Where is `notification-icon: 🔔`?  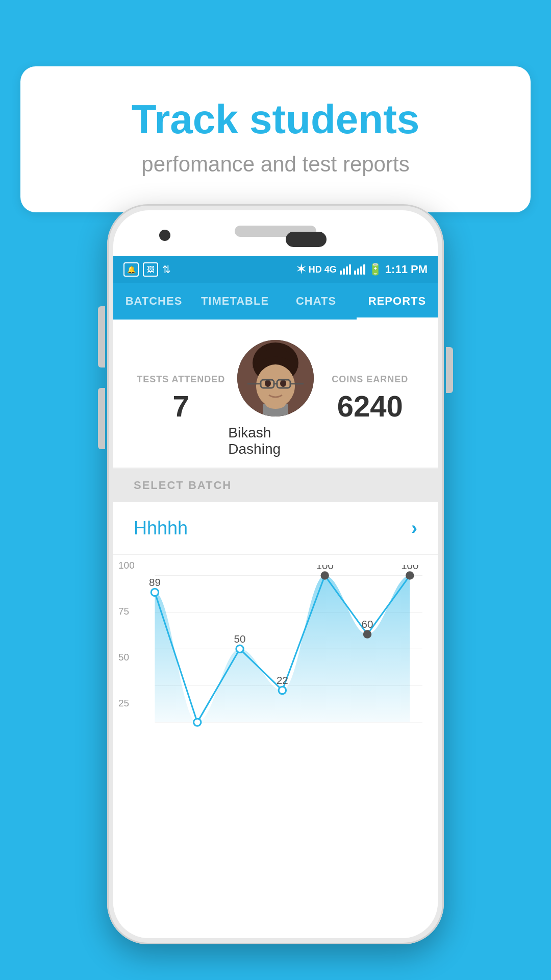 notification-icon: 🔔 is located at coordinates (131, 270).